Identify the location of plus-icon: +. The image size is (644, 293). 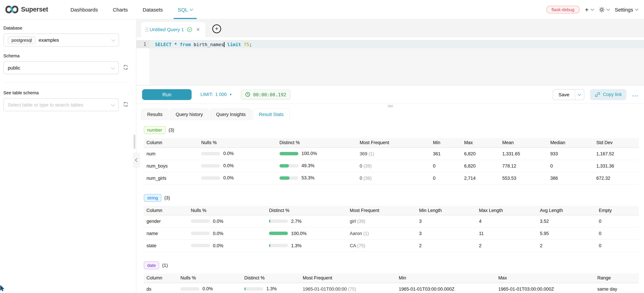
(586, 10).